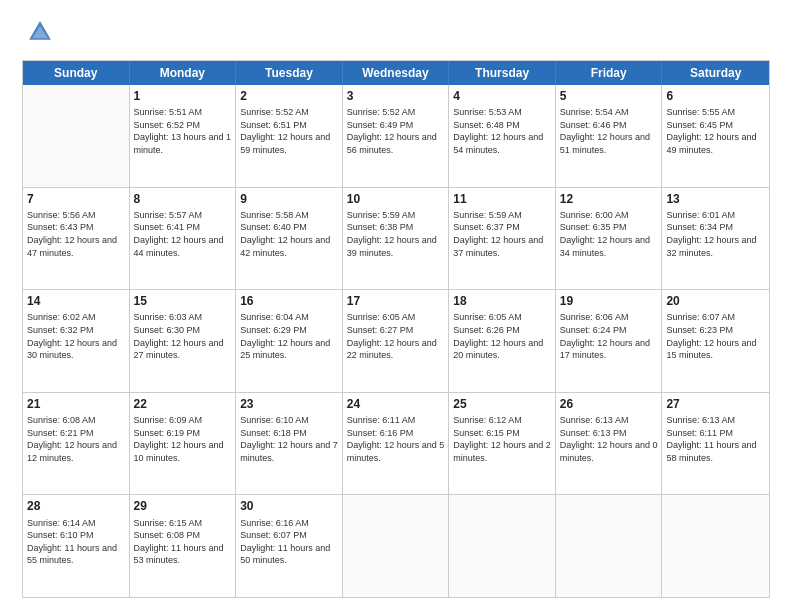 Image resolution: width=792 pixels, height=612 pixels. I want to click on sunset-text: Sunset: 6:26 PM, so click(486, 330).